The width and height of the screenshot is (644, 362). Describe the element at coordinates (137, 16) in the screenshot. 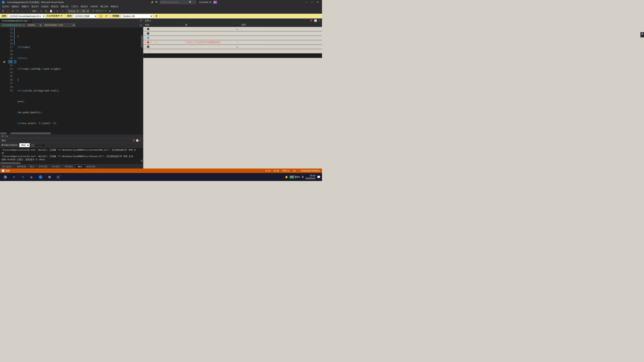

I see `stack-dropdown: Solution::dfs` at that location.